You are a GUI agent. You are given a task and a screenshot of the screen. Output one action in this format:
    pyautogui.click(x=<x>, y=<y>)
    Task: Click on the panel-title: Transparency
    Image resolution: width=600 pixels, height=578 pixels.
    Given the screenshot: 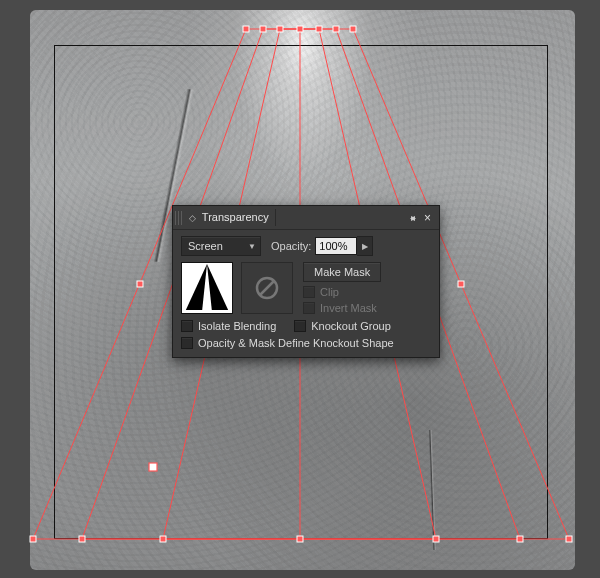 What is the action you would take?
    pyautogui.click(x=236, y=217)
    